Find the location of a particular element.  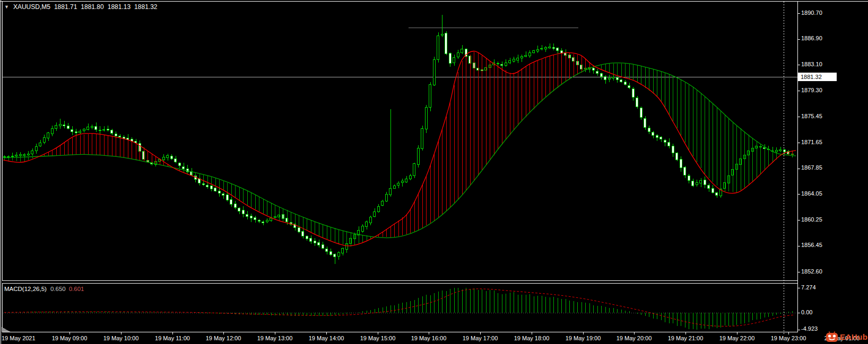

price-axis-label: 1883.10 is located at coordinates (812, 64).